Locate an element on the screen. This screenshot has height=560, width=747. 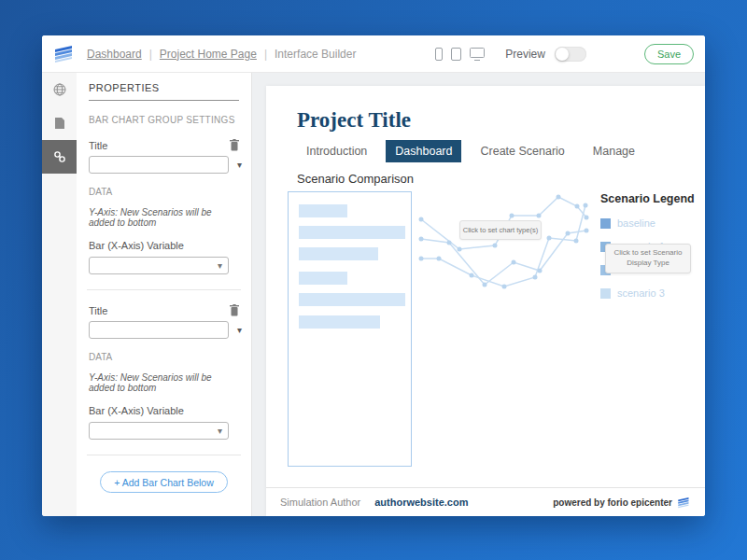
bar-chart-group-1: BAR CHART GROUP SETTINGS Title ▾ is located at coordinates (164, 194).